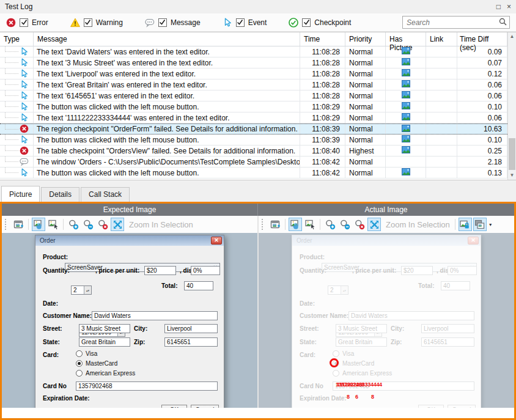 The height and width of the screenshot is (420, 516). Describe the element at coordinates (254, 85) in the screenshot. I see `table-row: The text 'Great Britain' was entered in …` at that location.